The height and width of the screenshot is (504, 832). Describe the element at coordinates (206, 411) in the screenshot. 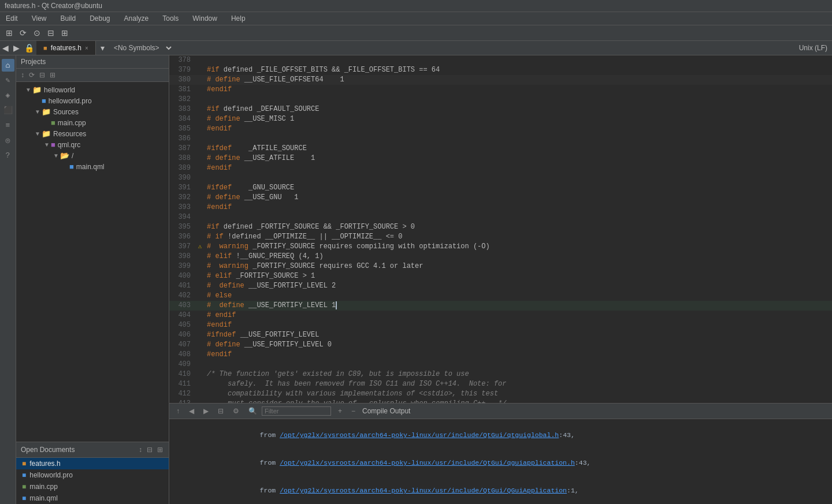

I see `compile-btn-next: ▶` at that location.